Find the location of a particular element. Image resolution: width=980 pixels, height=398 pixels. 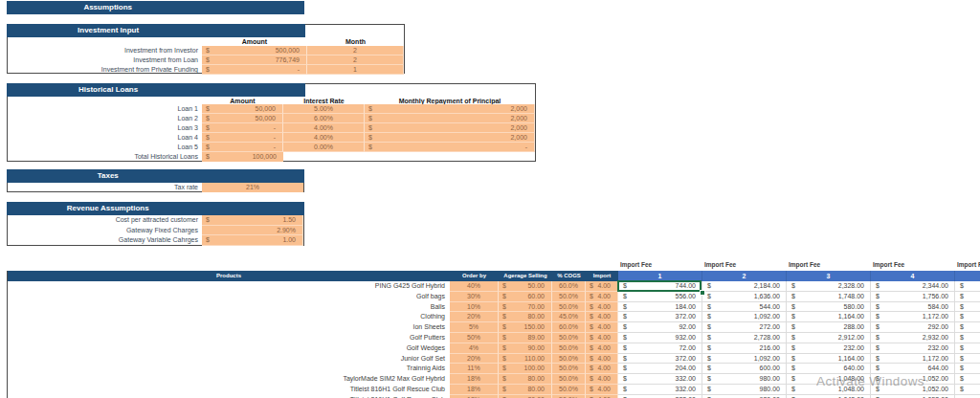

import-fee-value-cell: $204.00 is located at coordinates (660, 369).